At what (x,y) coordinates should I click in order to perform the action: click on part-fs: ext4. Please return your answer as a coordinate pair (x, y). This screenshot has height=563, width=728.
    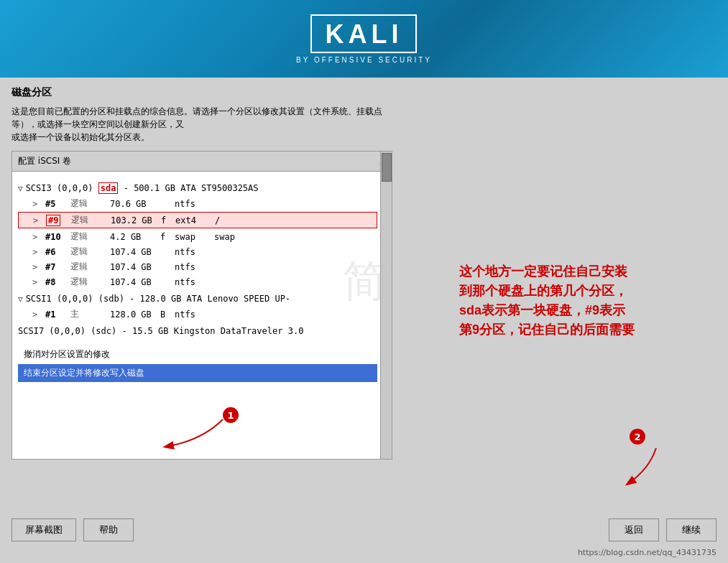
    Looking at the image, I should click on (195, 220).